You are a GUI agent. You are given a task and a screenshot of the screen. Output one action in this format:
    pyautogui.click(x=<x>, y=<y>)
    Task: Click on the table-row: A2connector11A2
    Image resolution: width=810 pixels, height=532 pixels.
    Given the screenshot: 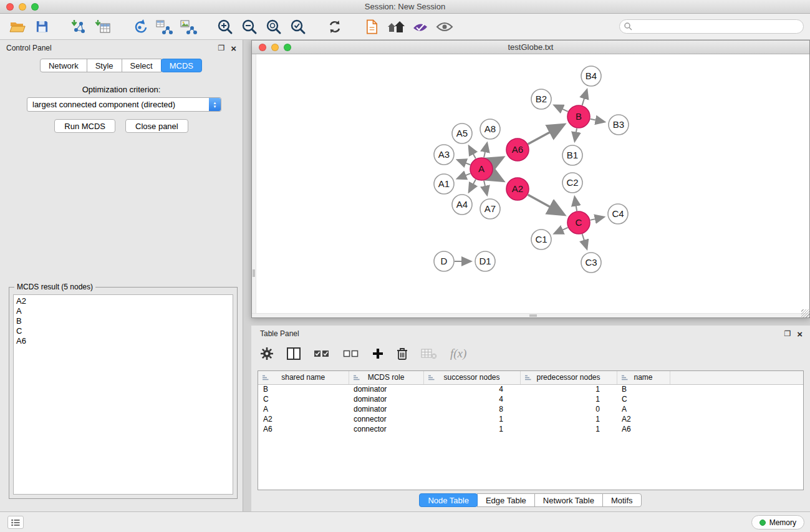 What is the action you would take?
    pyautogui.click(x=531, y=419)
    